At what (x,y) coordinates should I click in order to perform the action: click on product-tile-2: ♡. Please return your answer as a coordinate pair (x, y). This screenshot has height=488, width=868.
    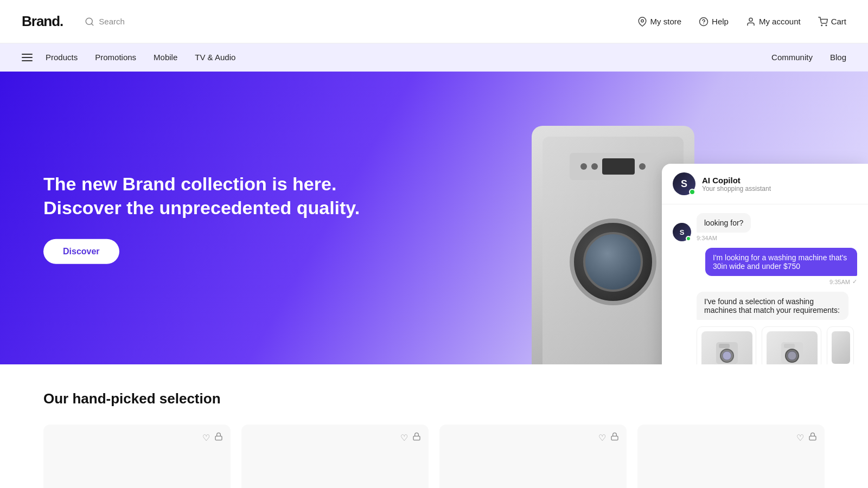
    Looking at the image, I should click on (335, 457).